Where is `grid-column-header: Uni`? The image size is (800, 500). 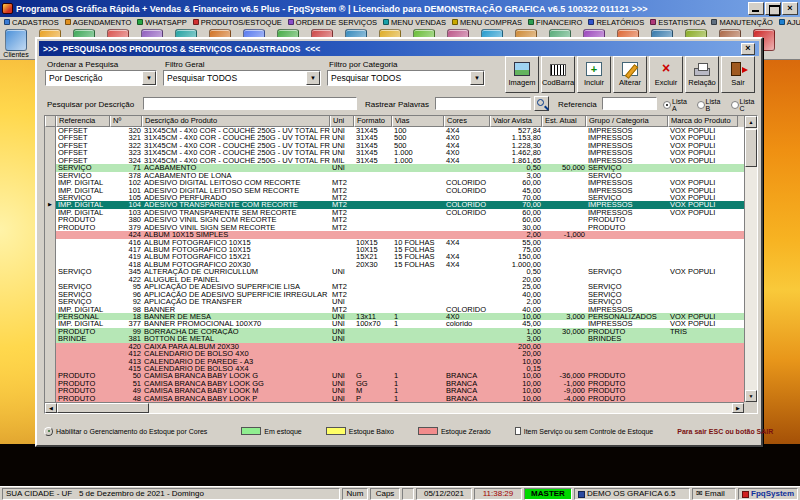
grid-column-header: Uni is located at coordinates (342, 122).